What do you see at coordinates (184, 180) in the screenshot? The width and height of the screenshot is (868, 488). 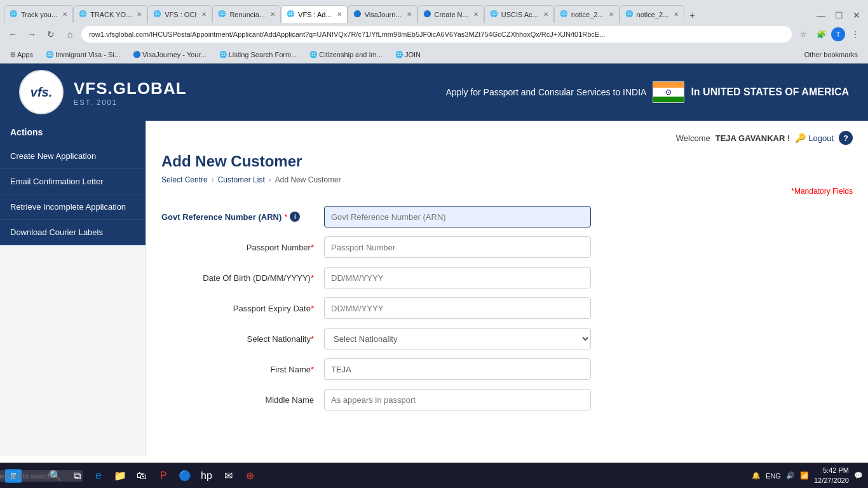 I see `breadcrumb-select-centre: Select Centre` at bounding box center [184, 180].